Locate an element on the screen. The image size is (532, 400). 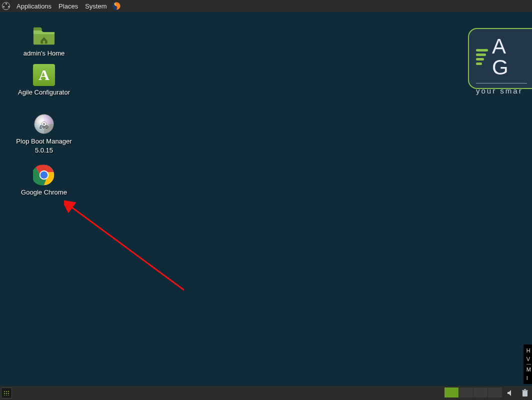
desktop-icon-label: admin's Home is located at coordinates (44, 54).